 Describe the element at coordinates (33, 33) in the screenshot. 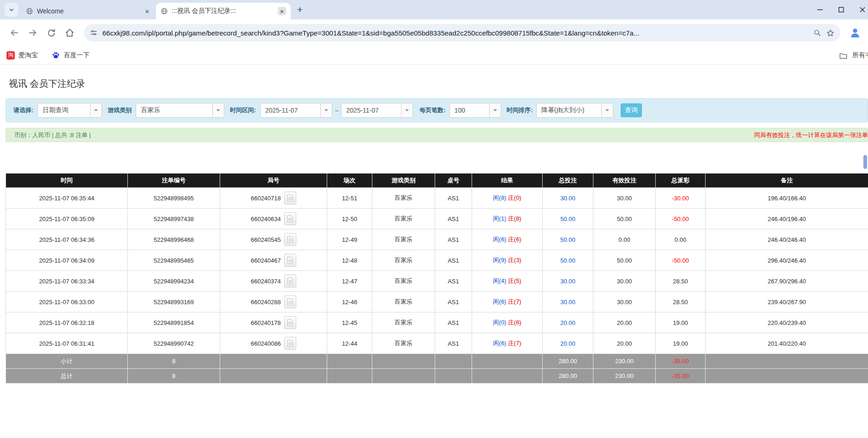

I see `forward-button` at that location.